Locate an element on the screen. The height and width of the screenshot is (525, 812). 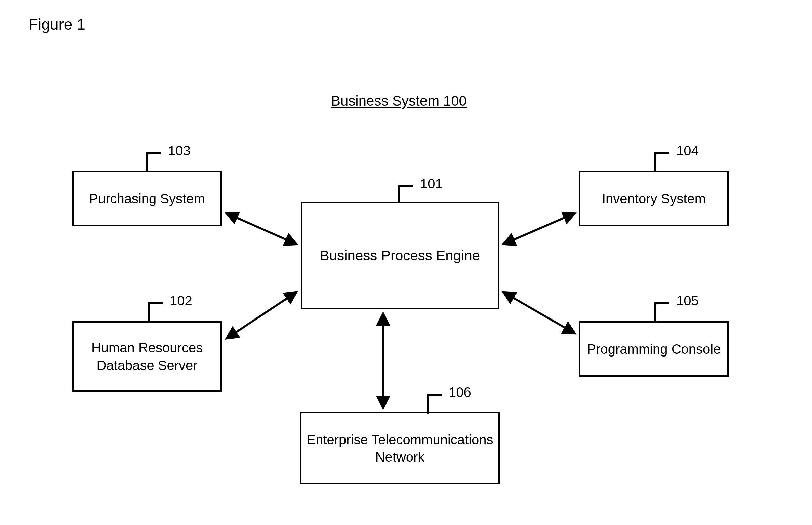
figure-label: Figure 1 is located at coordinates (57, 24).